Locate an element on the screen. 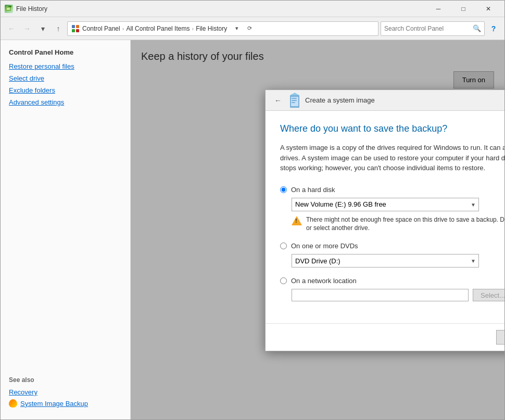  window-controls: ─ □ ✕ is located at coordinates (463, 9).